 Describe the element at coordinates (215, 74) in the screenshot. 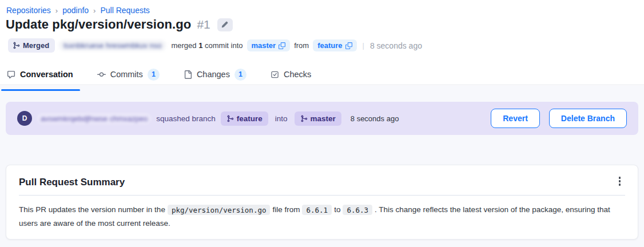

I see `tab-changes: Changes 1` at that location.